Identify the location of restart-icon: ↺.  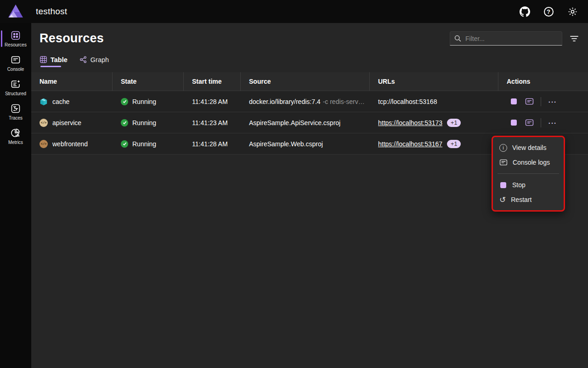
(503, 200).